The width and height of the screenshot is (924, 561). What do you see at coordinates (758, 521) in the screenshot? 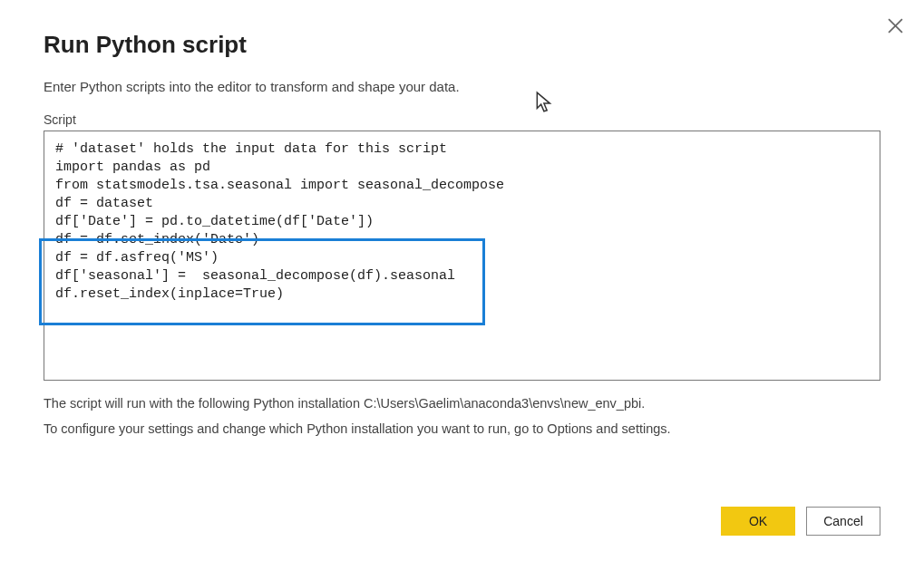
I see `ok-button: OK` at bounding box center [758, 521].